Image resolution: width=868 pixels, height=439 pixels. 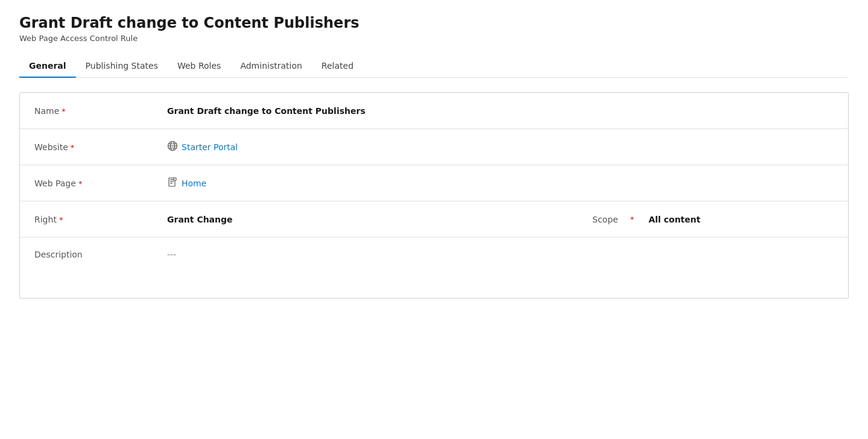 What do you see at coordinates (101, 147) in the screenshot?
I see `website-label: Website*` at bounding box center [101, 147].